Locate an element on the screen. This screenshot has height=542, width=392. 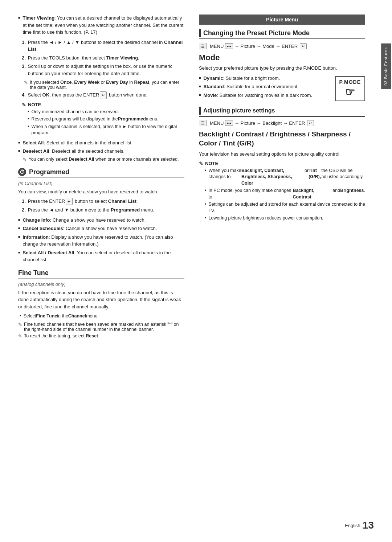
changing-preset-title: Changing the Preset Picture Mode is located at coordinates (282, 34).